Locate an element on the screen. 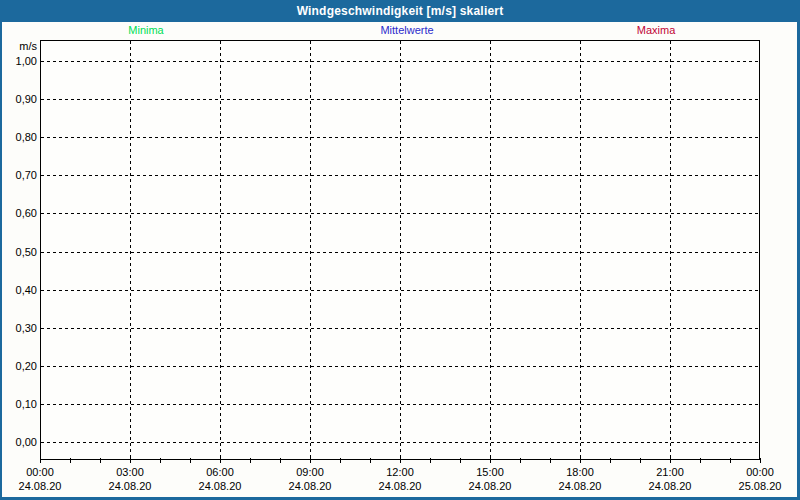  x-axis-time-label: 09:00 is located at coordinates (310, 472).